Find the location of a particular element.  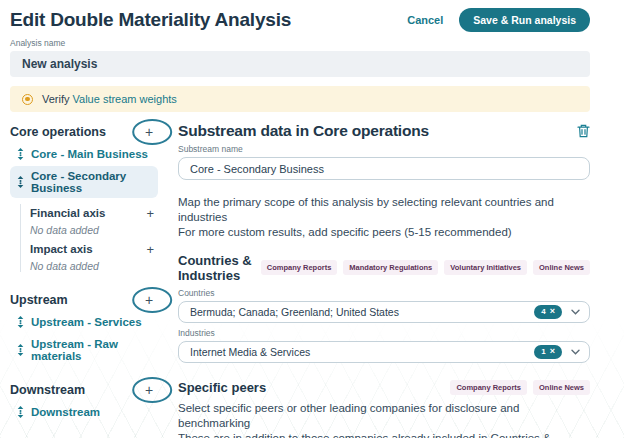

page-header: Edit Double Materiality Analysis Cancel … is located at coordinates (300, 20).